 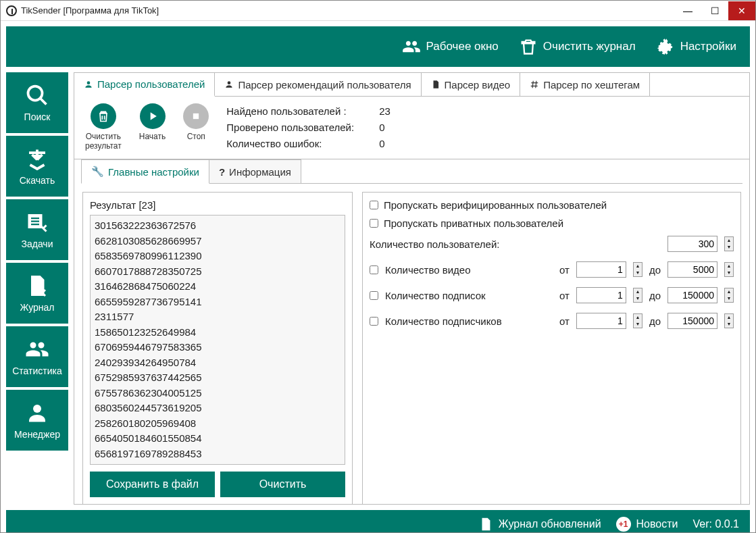 What do you see at coordinates (145, 85) in the screenshot?
I see `tab-parser-users: Парсер пользователей` at bounding box center [145, 85].